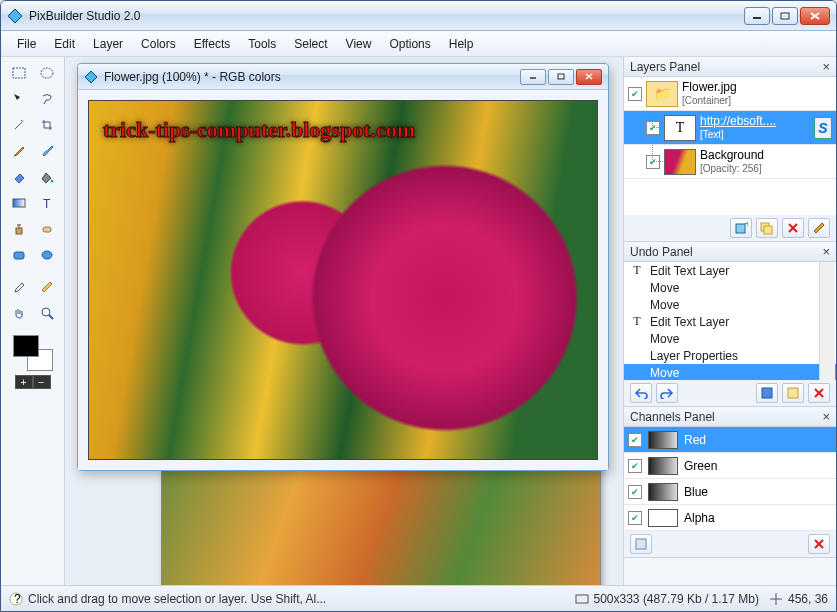 Image resolution: width=837 pixels, height=612 pixels. I want to click on menu-select: Select, so click(310, 44).